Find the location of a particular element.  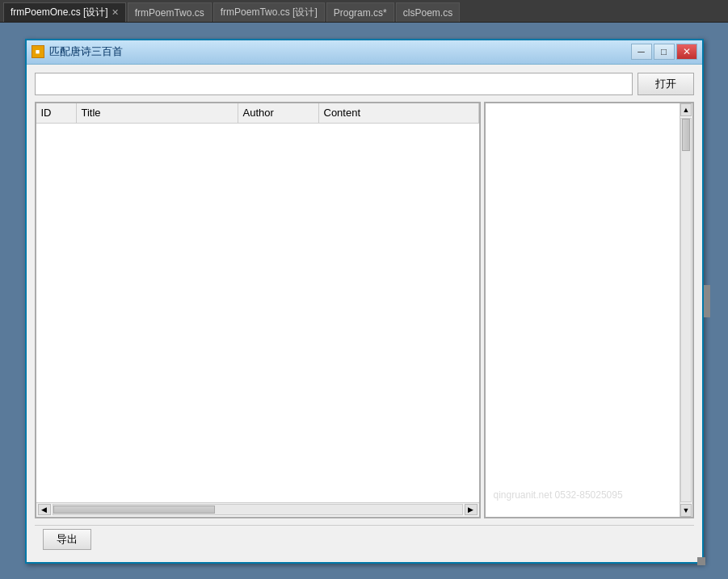

title-buttons: ─ □ ✕ is located at coordinates (664, 52).